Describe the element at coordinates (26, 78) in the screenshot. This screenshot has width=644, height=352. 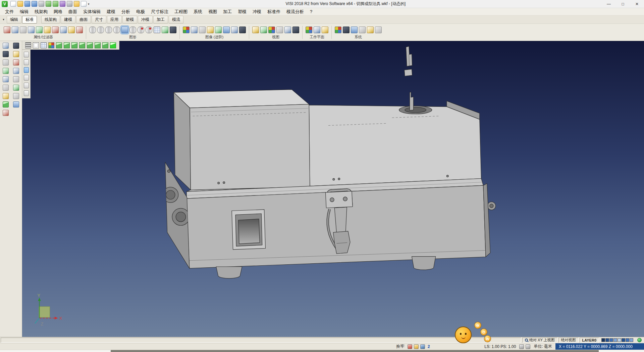
I see `saved-view-4-icon` at that location.